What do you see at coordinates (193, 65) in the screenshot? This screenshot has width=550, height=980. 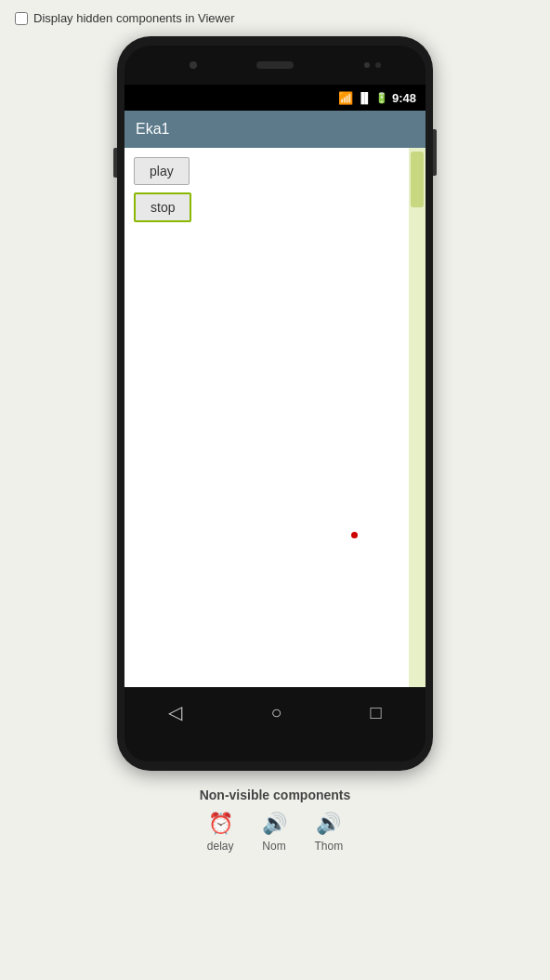 I see `front-camera` at bounding box center [193, 65].